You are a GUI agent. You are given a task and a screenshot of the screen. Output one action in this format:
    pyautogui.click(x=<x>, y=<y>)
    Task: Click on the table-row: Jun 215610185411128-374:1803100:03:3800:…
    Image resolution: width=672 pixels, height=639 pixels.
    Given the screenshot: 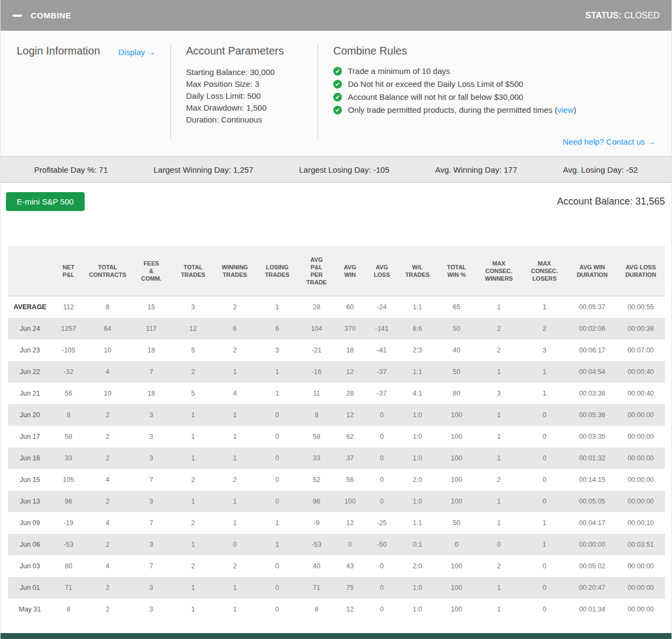 What is the action you would take?
    pyautogui.click(x=337, y=393)
    